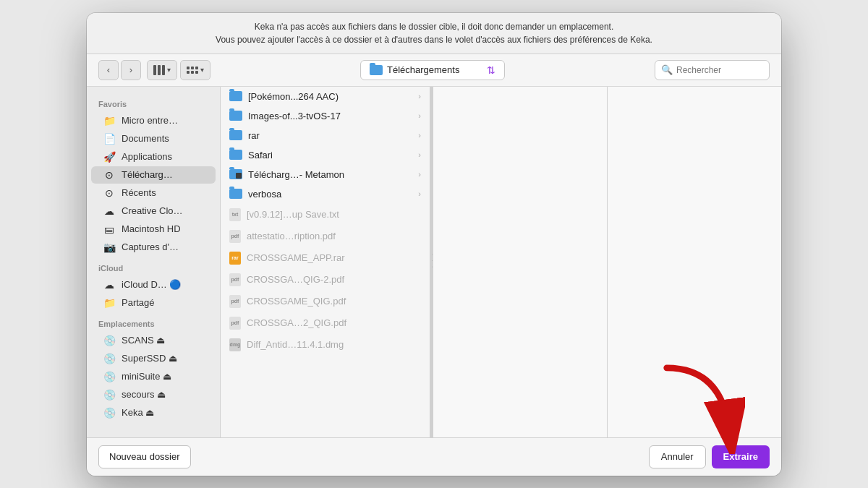 This screenshot has width=868, height=488. Describe the element at coordinates (151, 228) in the screenshot. I see `sidebar-item-label: Macintosh HD` at that location.